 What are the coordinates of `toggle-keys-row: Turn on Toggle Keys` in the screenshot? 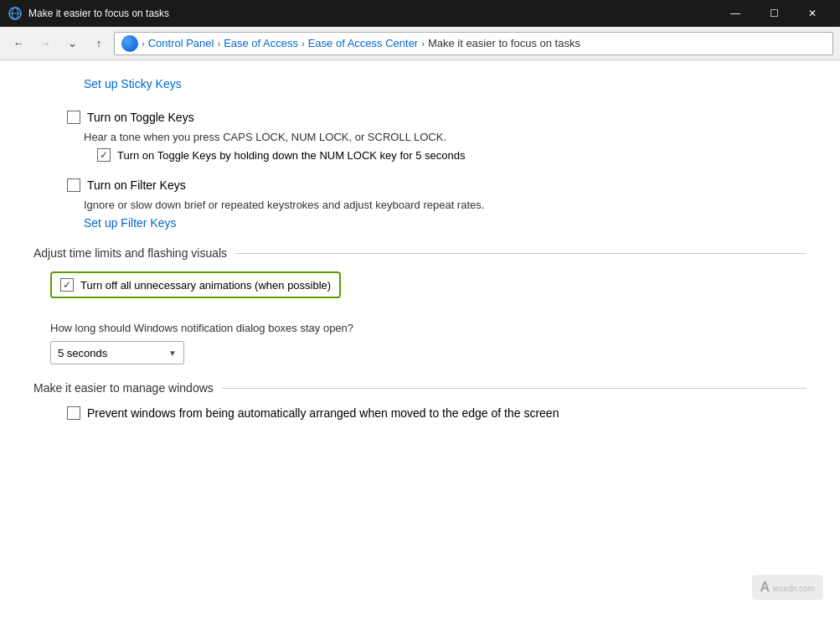 It's located at (420, 117).